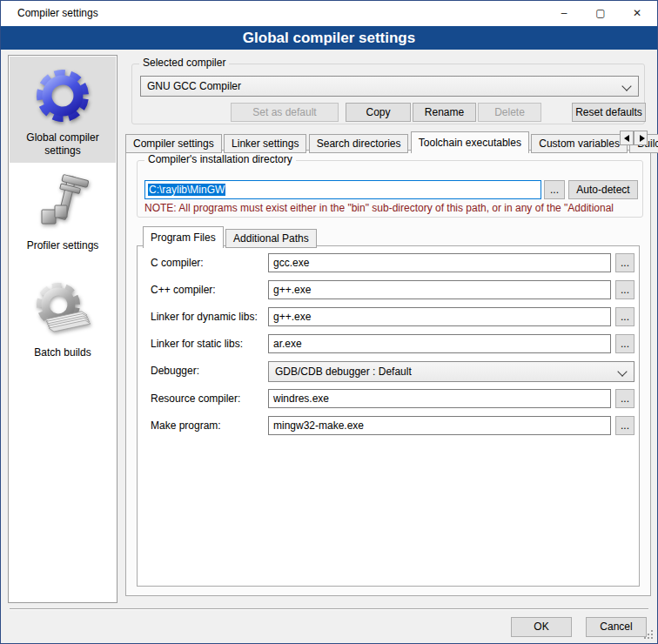  Describe the element at coordinates (627, 138) in the screenshot. I see `tab-scroll-left-button` at that location.